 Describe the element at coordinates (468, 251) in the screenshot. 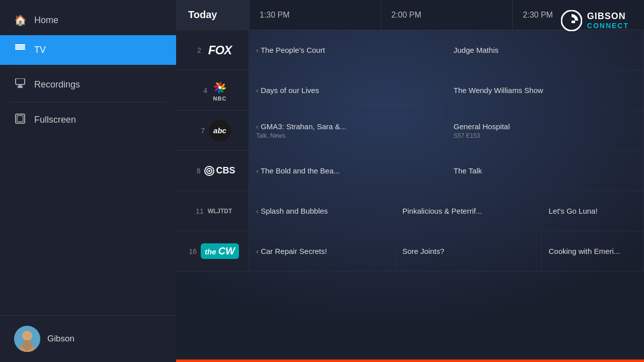

I see `program-title: Sore Joints?` at that location.